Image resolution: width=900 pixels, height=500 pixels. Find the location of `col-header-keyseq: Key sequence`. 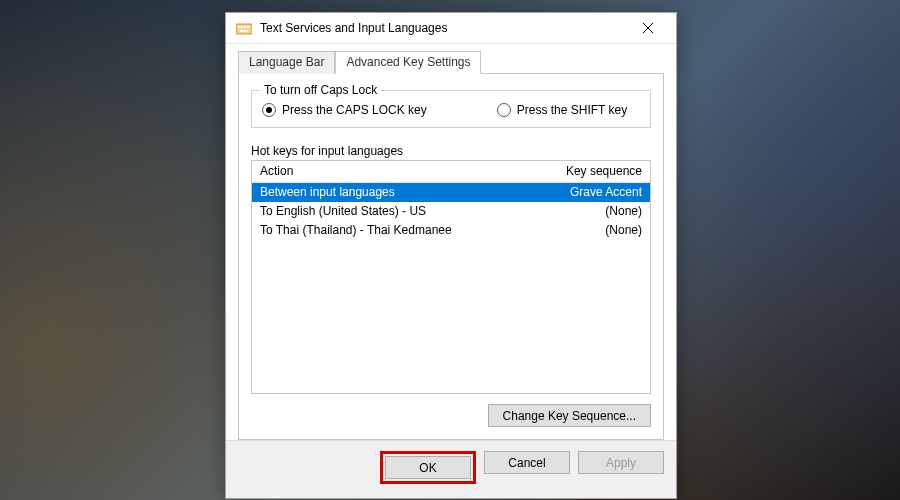

col-header-keyseq: Key sequence is located at coordinates (587, 171).